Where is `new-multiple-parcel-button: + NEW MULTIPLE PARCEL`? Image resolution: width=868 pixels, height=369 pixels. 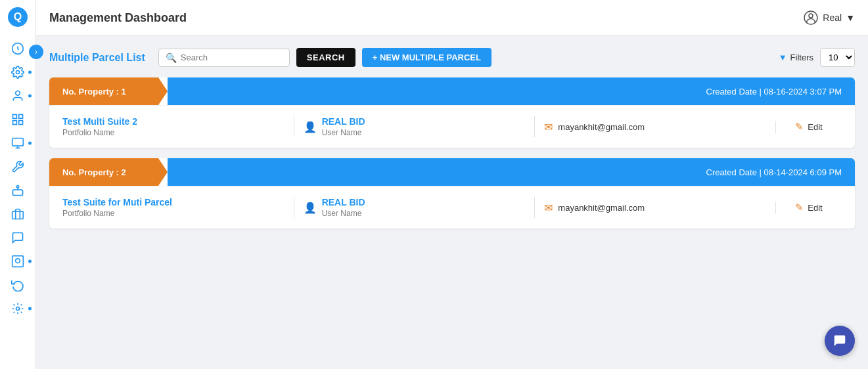
new-multiple-parcel-button: + NEW MULTIPLE PARCEL is located at coordinates (427, 58).